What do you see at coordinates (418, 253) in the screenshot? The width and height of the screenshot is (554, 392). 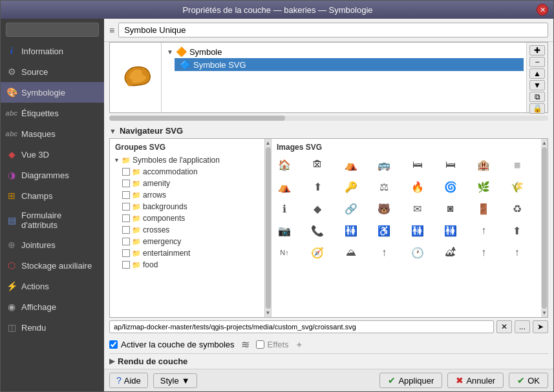 I see `svg-image-36: 🕐` at bounding box center [418, 253].